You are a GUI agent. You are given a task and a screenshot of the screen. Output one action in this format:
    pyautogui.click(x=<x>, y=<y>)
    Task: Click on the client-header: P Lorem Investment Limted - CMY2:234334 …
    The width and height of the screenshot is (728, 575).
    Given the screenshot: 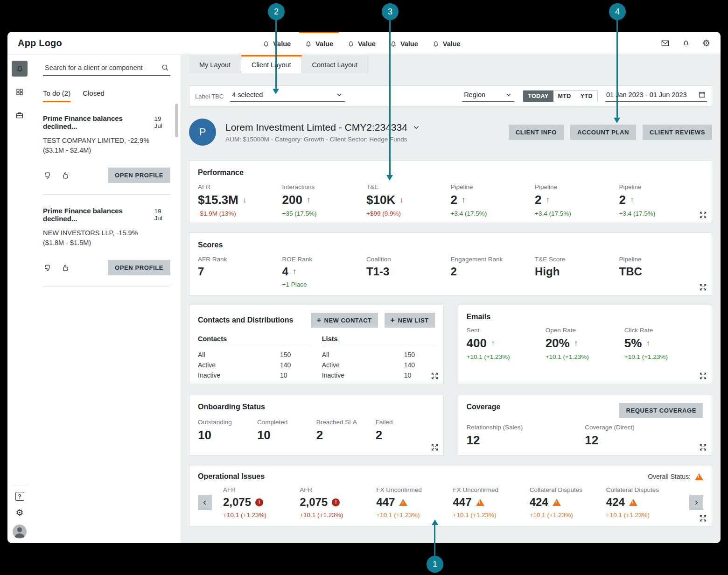 What is the action you would take?
    pyautogui.click(x=451, y=132)
    